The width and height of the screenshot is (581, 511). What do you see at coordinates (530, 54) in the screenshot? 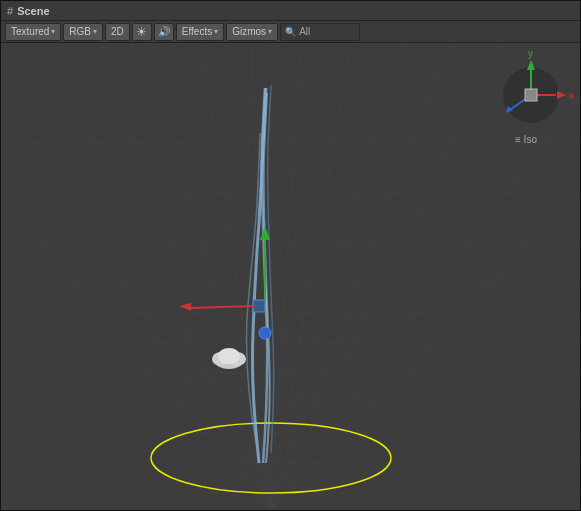
I see `svg-text: y` at bounding box center [530, 54].